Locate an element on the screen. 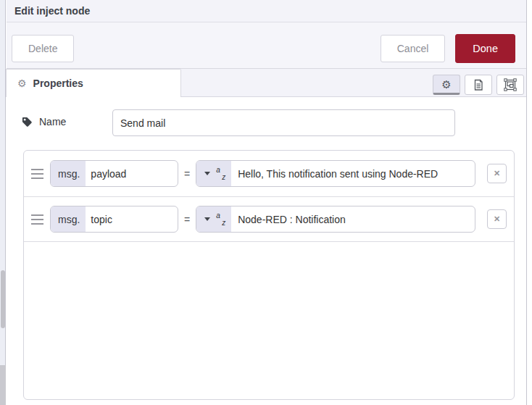 The image size is (532, 405). payload-property-name: payload is located at coordinates (106, 174).